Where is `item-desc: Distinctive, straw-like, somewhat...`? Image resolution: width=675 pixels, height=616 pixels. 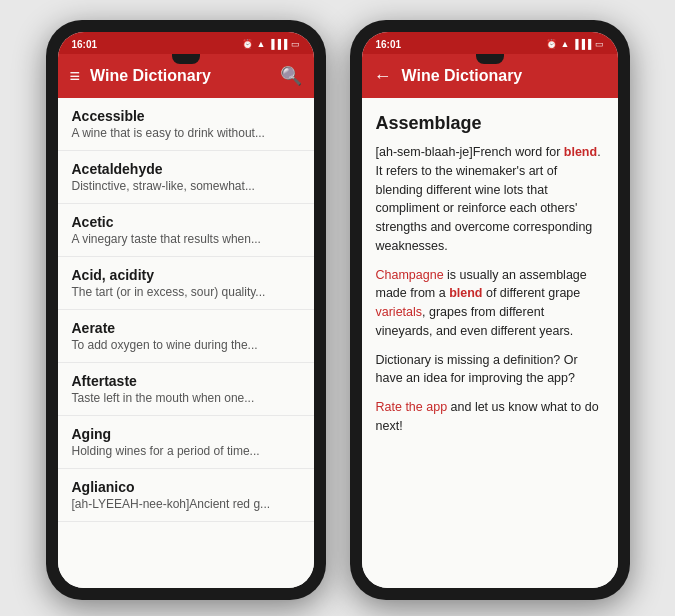 item-desc: Distinctive, straw-like, somewhat... is located at coordinates (186, 186).